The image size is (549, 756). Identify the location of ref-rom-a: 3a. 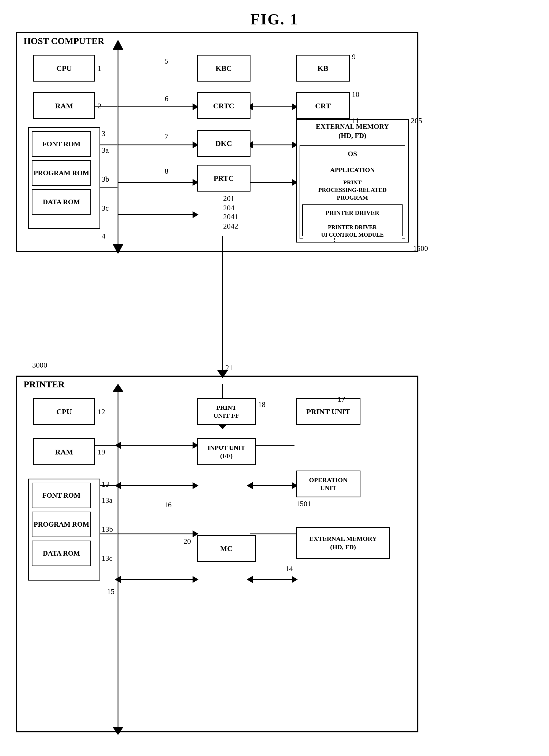
(105, 150).